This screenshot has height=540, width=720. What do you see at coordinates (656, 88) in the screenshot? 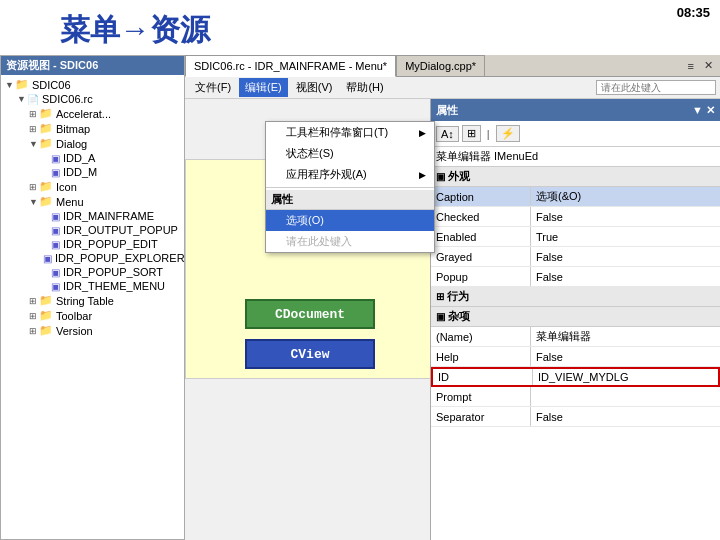
I see `menu-search-input` at bounding box center [656, 88].